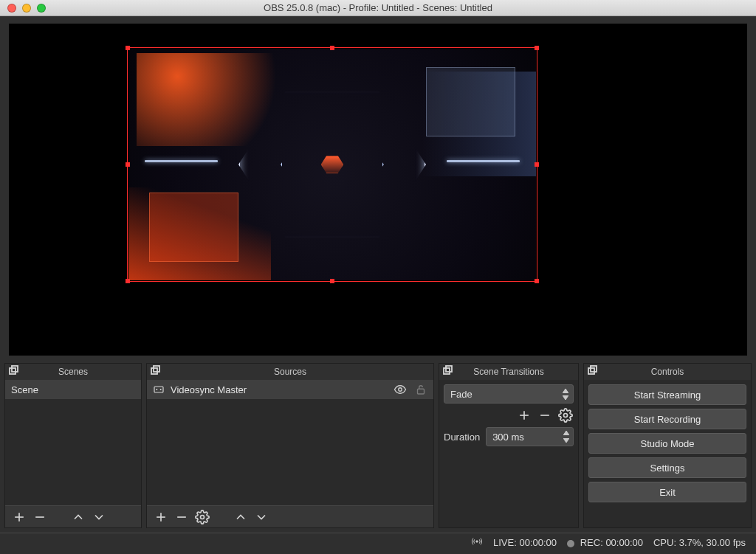 The image size is (756, 554). I want to click on move-source-up-button, so click(241, 517).